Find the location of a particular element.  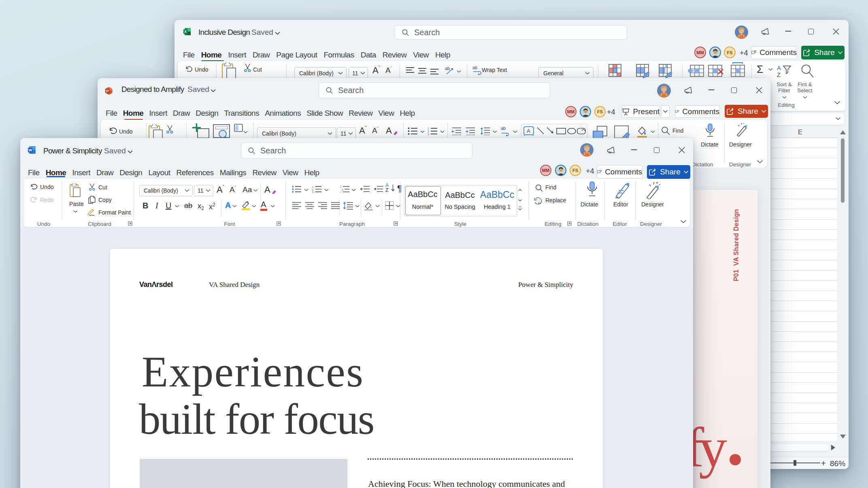

svg-text: a is located at coordinates (343, 189).